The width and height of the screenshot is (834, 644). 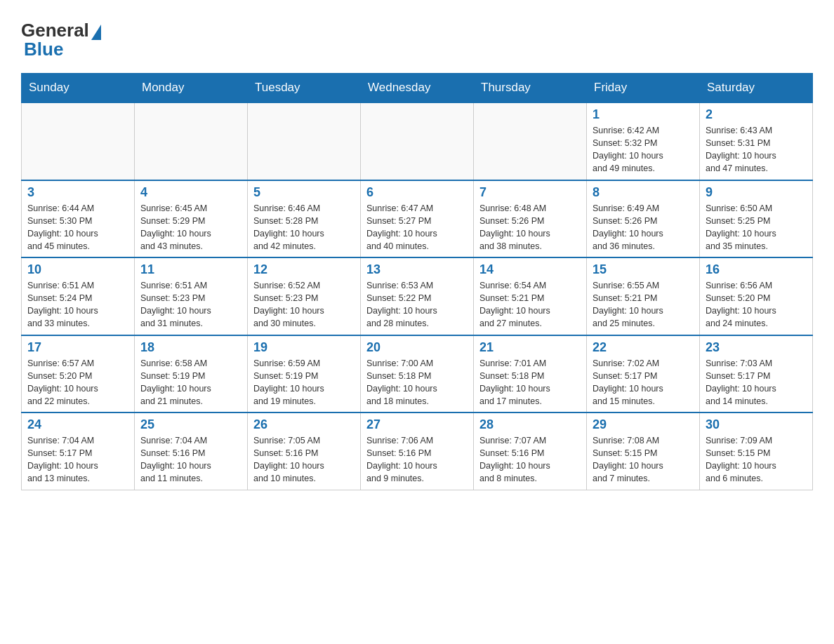 I want to click on calendar-cell: 20Sunrise: 7:00 AMSunset: 5:18 PMDayligh…, so click(x=417, y=375).